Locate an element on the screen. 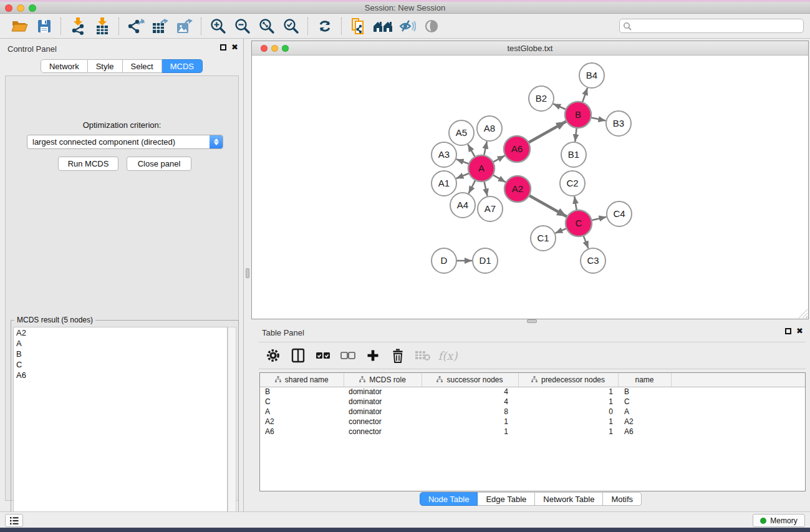  node-B: B is located at coordinates (578, 115).